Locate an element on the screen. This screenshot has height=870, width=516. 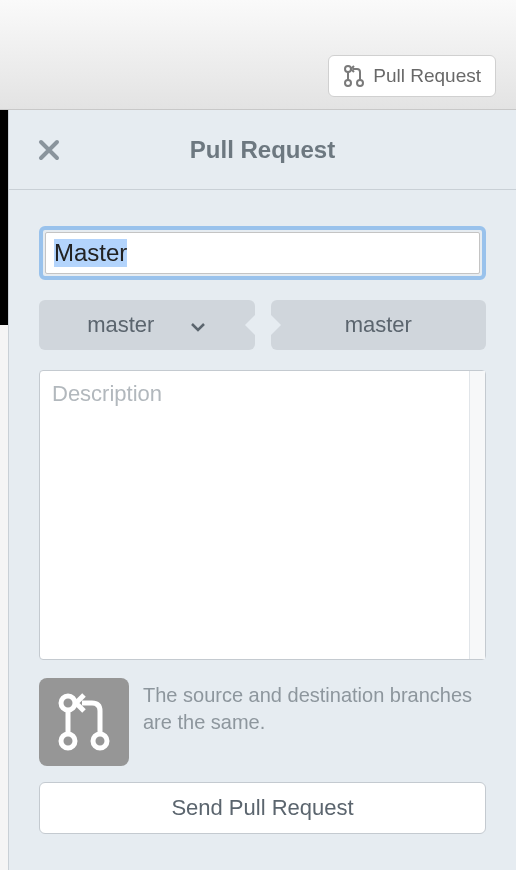
chevron-down-icon is located at coordinates (198, 325).